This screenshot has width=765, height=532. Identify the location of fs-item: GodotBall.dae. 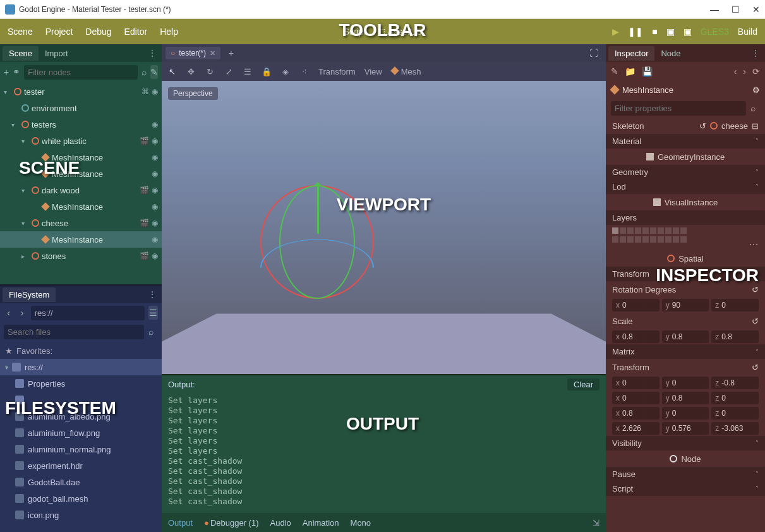
(81, 482).